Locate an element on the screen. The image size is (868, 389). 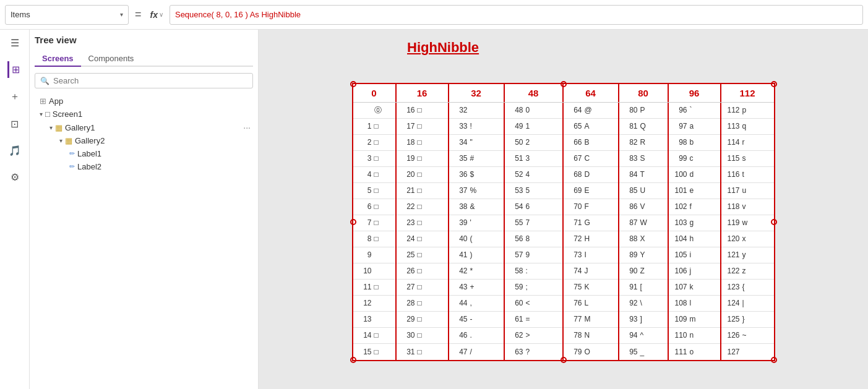
cell-num: 9 is located at coordinates (366, 255).